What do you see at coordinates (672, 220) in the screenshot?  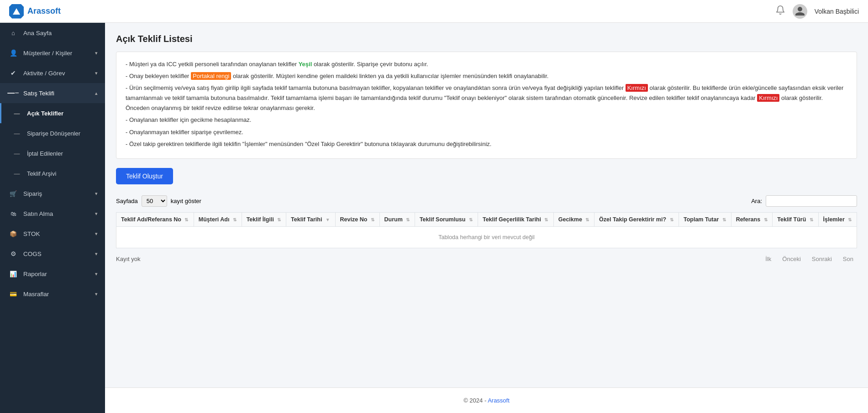 I see `sort-icon-10: ⇅` at bounding box center [672, 220].